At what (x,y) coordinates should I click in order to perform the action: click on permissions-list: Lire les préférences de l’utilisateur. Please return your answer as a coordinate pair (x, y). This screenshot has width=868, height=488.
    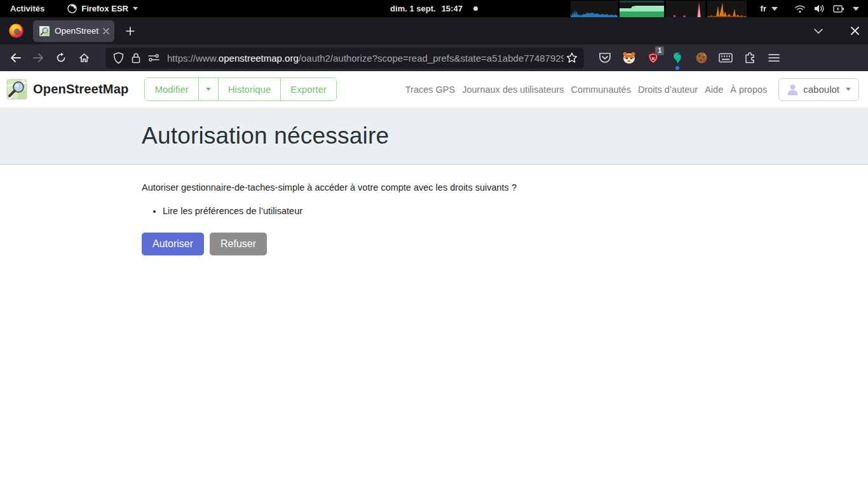
    Looking at the image, I should click on (515, 211).